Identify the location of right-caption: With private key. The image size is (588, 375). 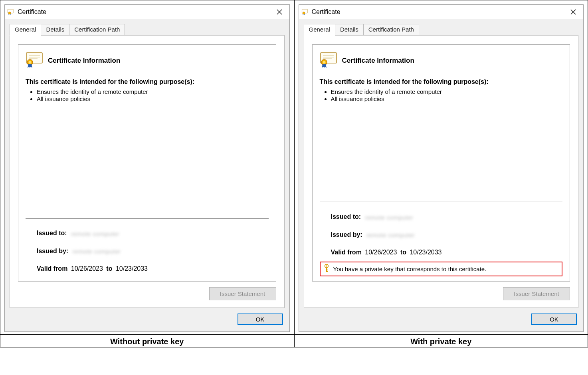
(441, 341).